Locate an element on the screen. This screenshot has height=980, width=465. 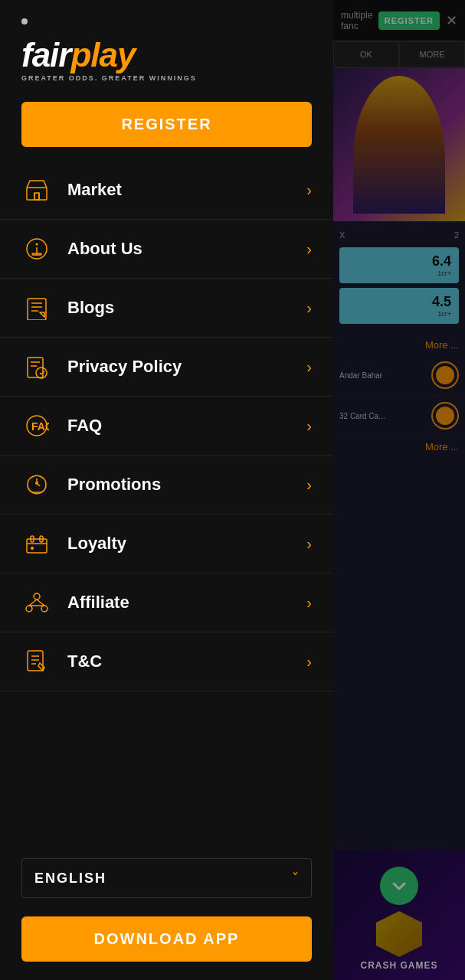
logo: fairplay GREATER ODDS. GREATER WINNINGS is located at coordinates (167, 51).